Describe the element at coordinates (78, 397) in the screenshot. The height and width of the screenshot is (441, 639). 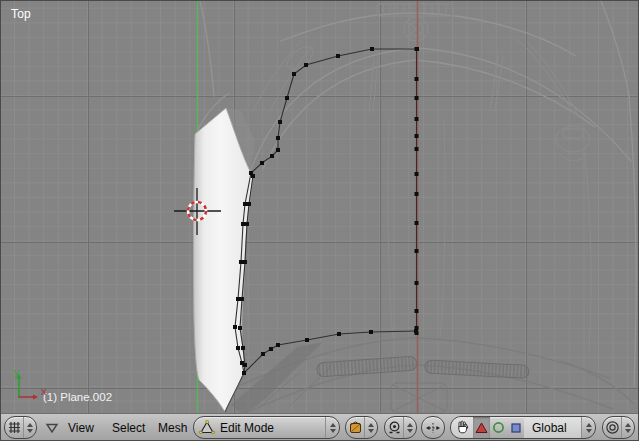
I see `active-object-label: (1) Plane.002` at that location.